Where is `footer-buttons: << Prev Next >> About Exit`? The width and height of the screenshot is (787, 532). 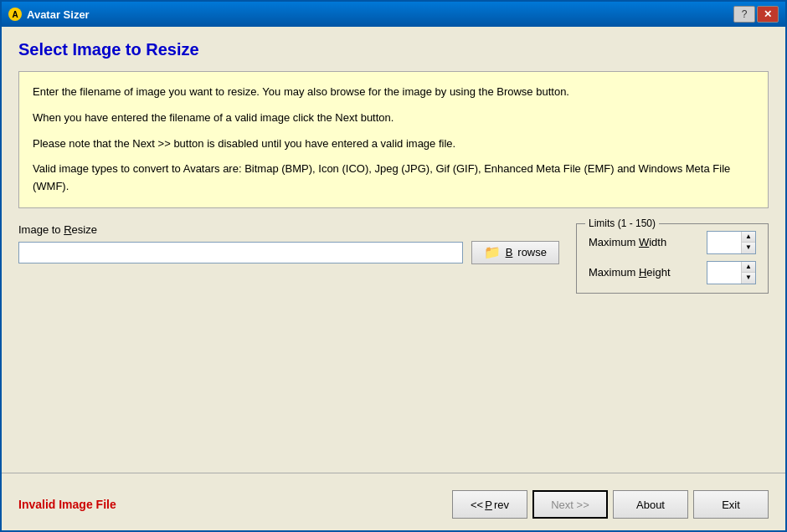 footer-buttons: << Prev Next >> About Exit is located at coordinates (610, 504).